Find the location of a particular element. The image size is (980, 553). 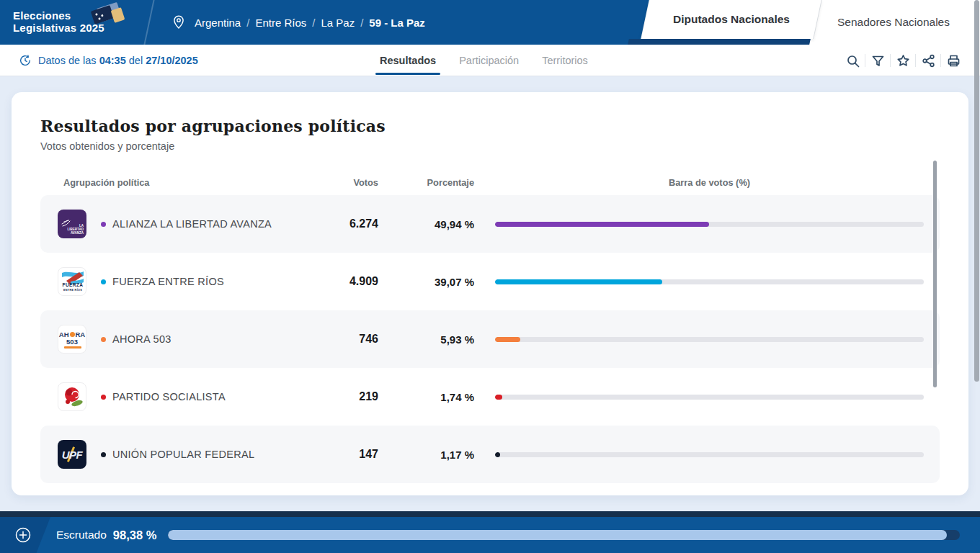

column-header-percentage: Porcentaje is located at coordinates (427, 183).